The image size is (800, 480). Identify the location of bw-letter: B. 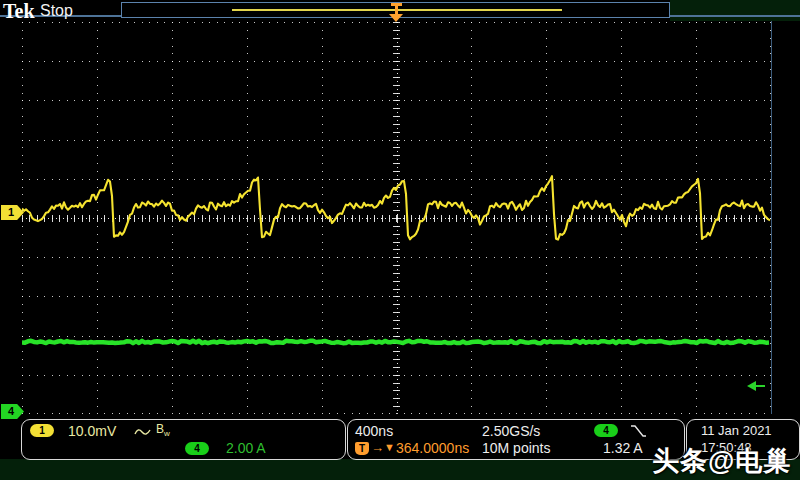
(160, 429).